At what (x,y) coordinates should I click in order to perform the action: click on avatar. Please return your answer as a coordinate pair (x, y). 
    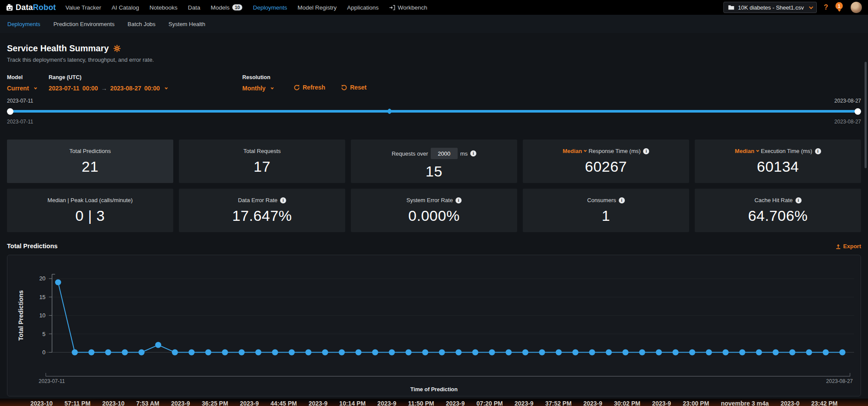
    Looking at the image, I should click on (856, 7).